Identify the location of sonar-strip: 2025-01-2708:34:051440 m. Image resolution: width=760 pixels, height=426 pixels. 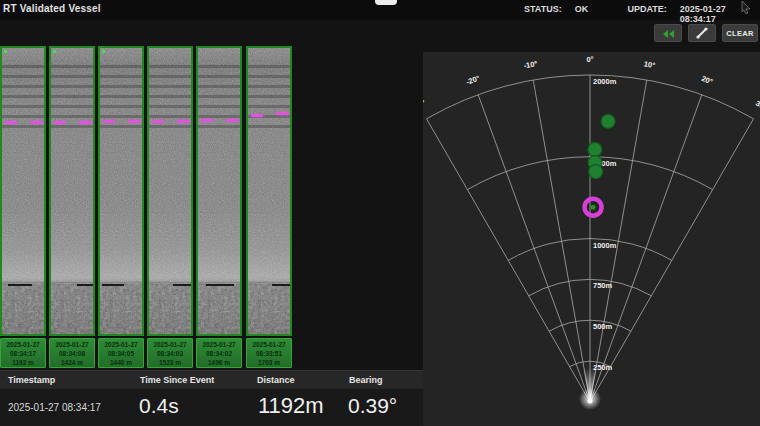
(121, 207).